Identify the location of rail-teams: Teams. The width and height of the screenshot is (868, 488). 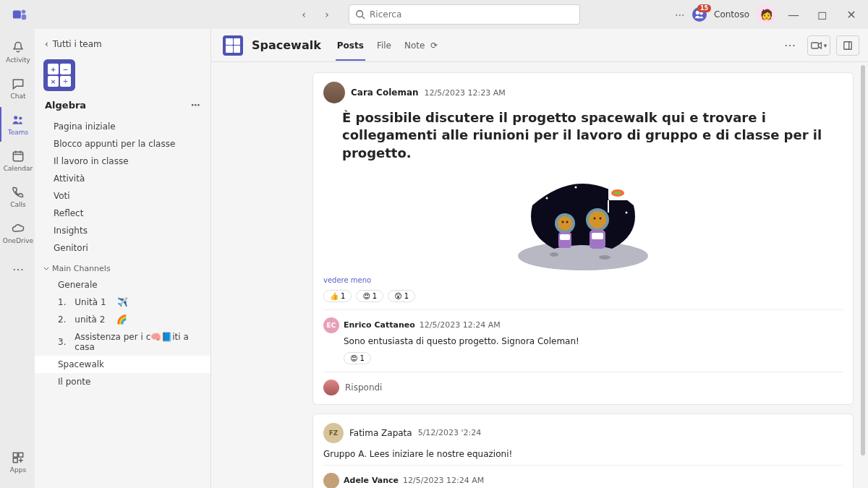
(17, 124).